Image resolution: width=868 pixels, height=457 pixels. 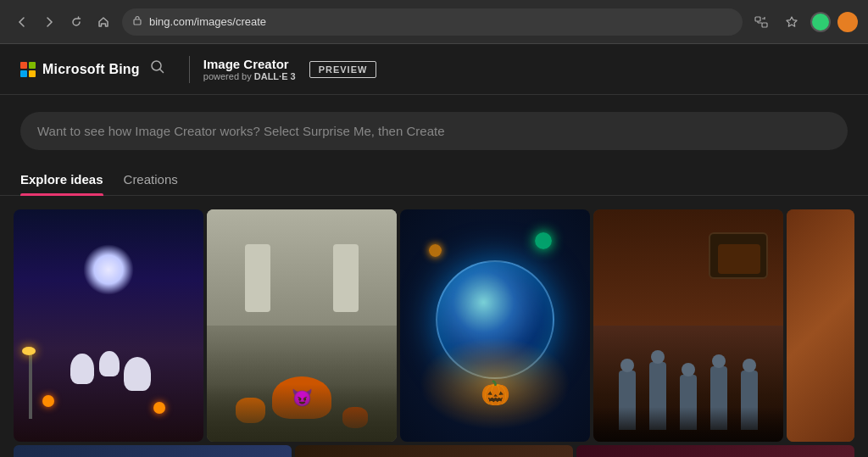 What do you see at coordinates (688, 326) in the screenshot?
I see `image-card-zombies` at bounding box center [688, 326].